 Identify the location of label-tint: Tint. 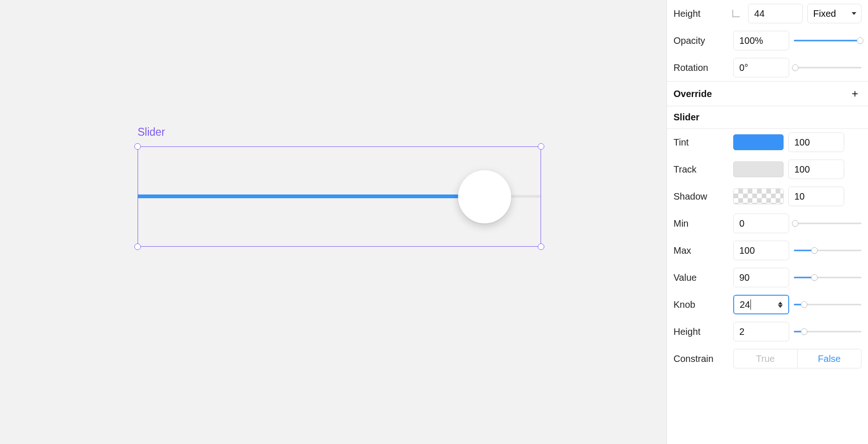
(701, 143).